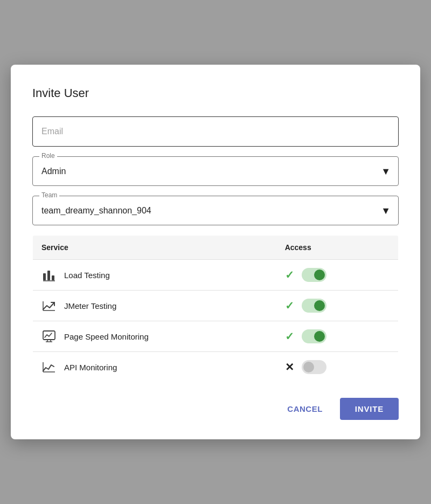  Describe the element at coordinates (49, 367) in the screenshot. I see `line-chart-icon` at that location.